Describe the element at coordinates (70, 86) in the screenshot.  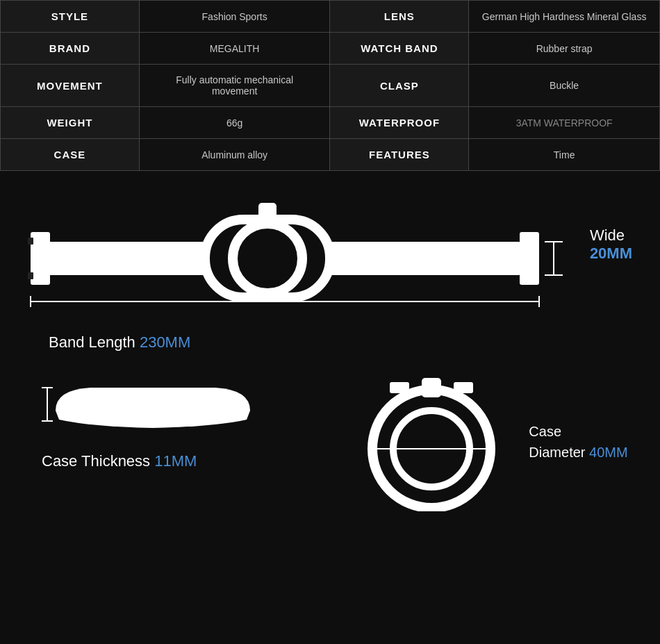
I see `spec-label: MOVEMENT` at that location.